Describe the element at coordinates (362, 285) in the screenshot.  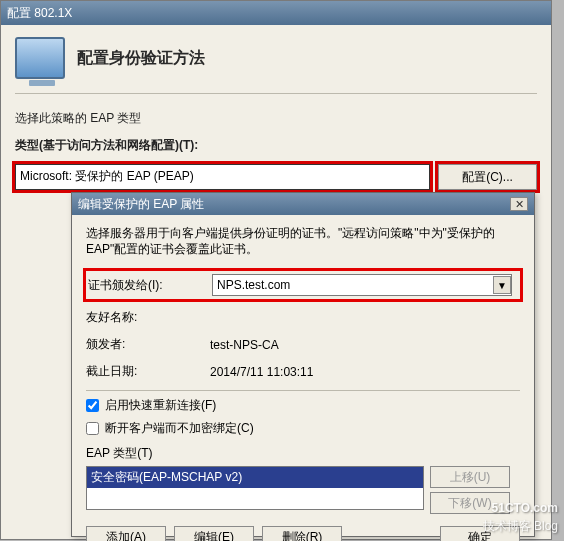
I see `cert-issued-to-select: NPS.test.com ▼` at that location.